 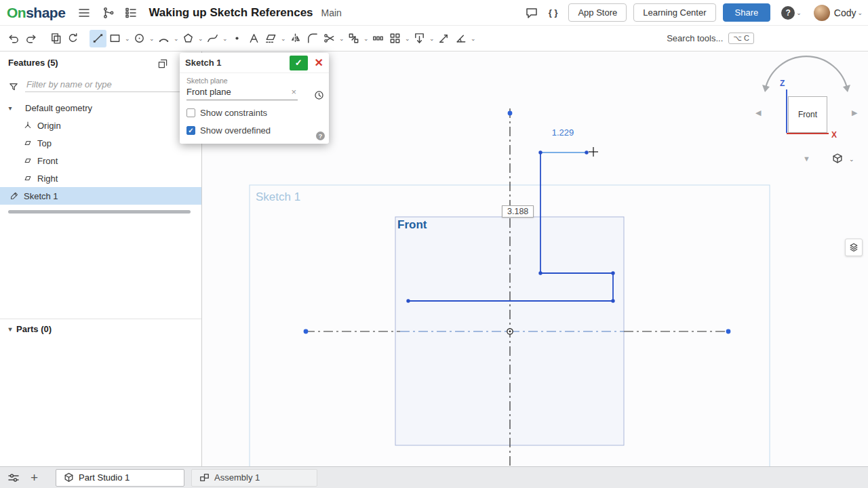 I want to click on dimension-tool-button, so click(x=443, y=39).